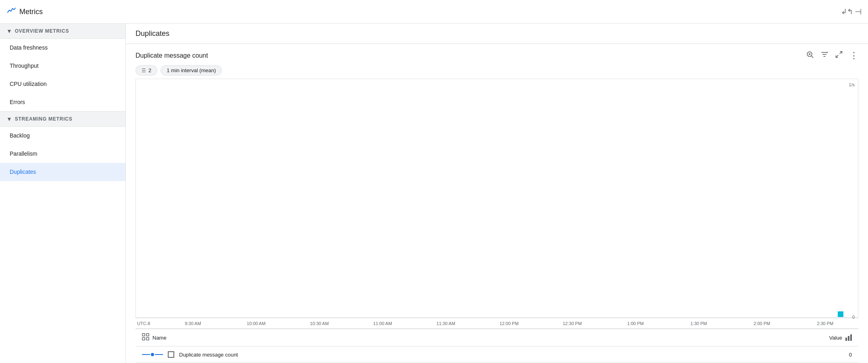  Describe the element at coordinates (63, 136) in the screenshot. I see `sidebar-item-backlog: Backlog` at that location.